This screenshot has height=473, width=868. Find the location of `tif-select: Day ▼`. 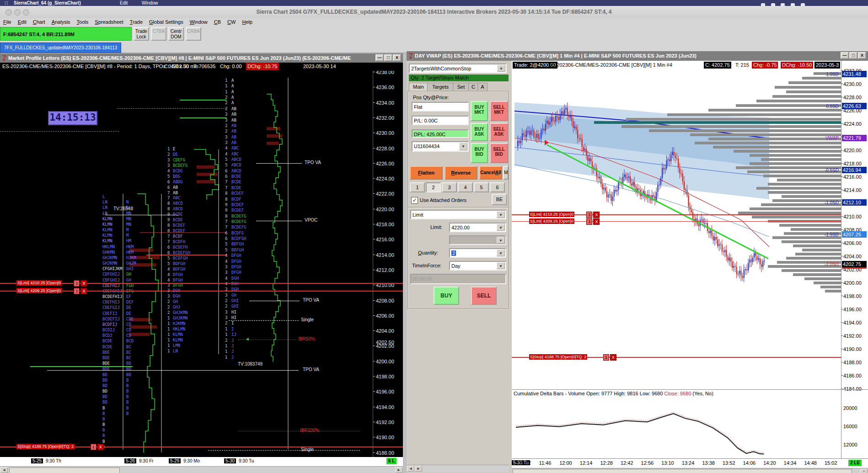

tif-select: Day ▼ is located at coordinates (477, 266).